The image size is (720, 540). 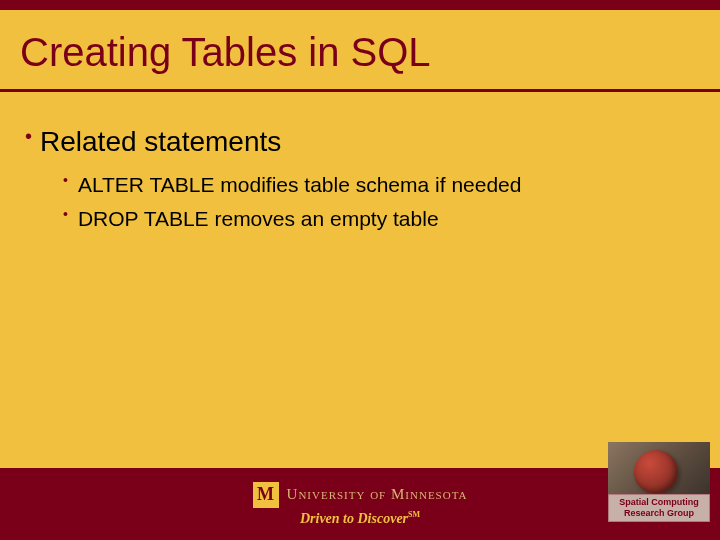 What do you see at coordinates (360, 495) in the screenshot?
I see `university-line: M University of Minnesota` at bounding box center [360, 495].